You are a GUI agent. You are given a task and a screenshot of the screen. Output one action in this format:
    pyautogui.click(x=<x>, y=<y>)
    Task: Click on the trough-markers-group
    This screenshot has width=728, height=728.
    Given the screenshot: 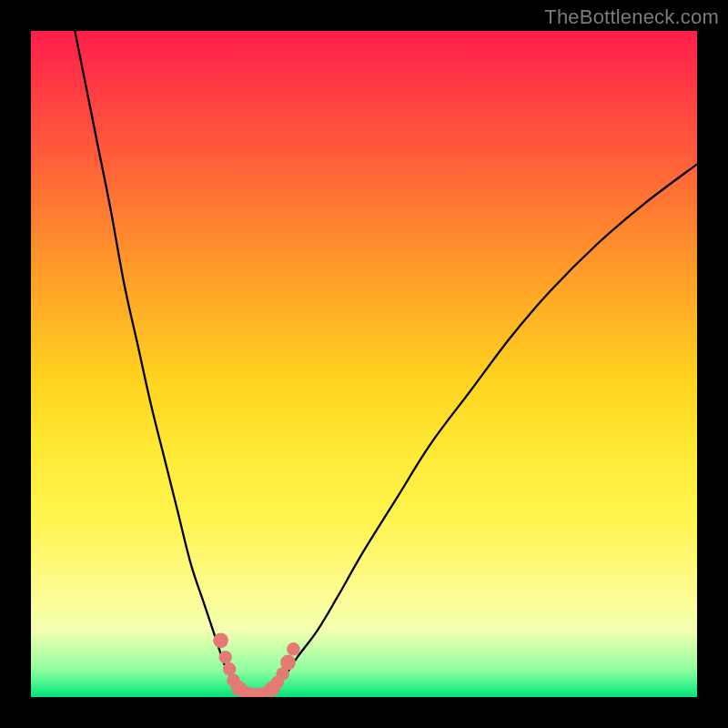 What is the action you would take?
    pyautogui.click(x=257, y=664)
    